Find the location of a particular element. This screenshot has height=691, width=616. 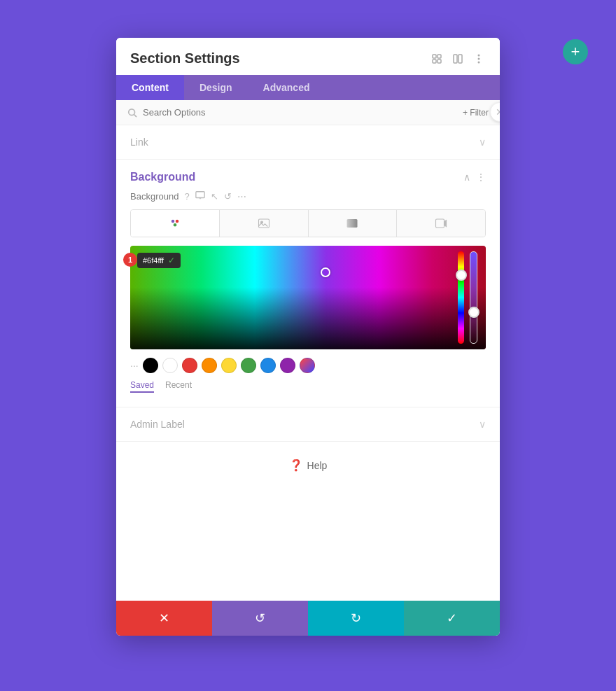

more-options-icon is located at coordinates (479, 59).